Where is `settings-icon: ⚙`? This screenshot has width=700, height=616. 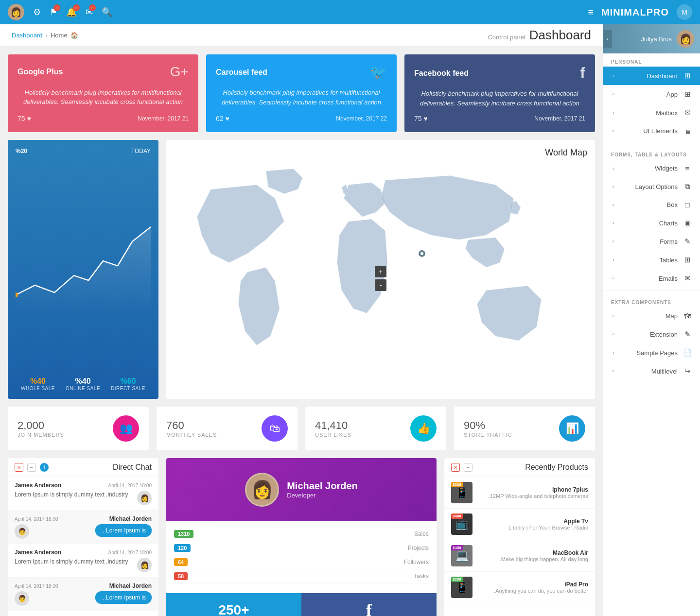
settings-icon: ⚙ is located at coordinates (37, 12).